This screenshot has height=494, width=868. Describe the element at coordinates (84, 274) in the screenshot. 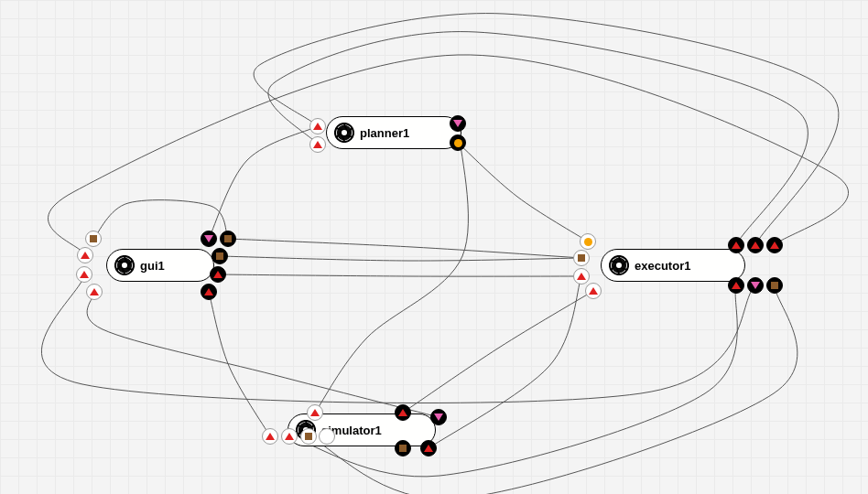

I see `port-g-in-c` at that location.